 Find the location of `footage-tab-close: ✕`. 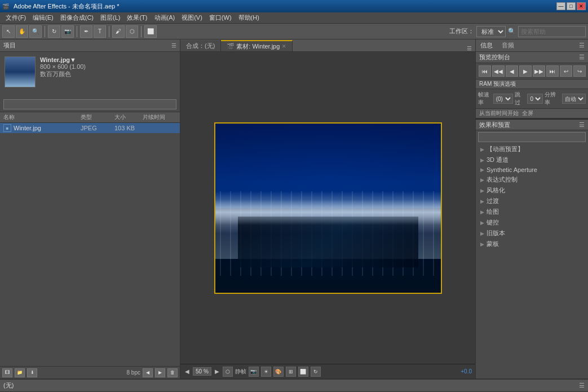

footage-tab-close: ✕ is located at coordinates (284, 46).